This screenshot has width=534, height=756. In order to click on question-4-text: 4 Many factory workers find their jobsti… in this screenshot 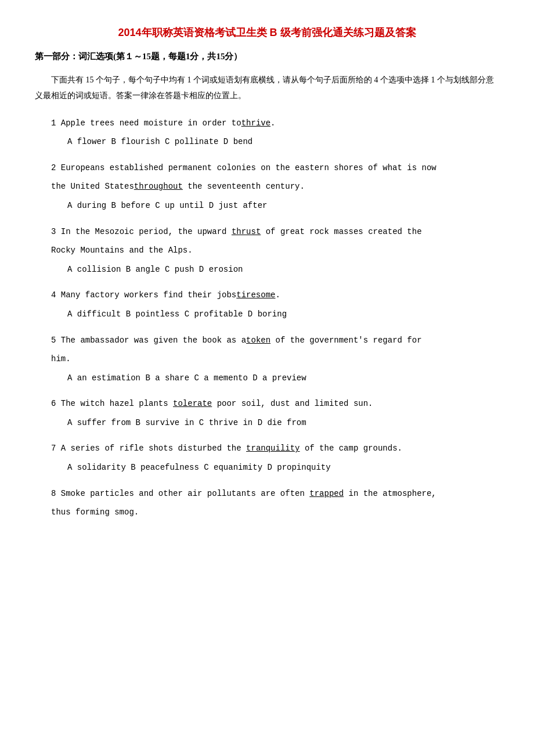, I will do `click(267, 295)`.